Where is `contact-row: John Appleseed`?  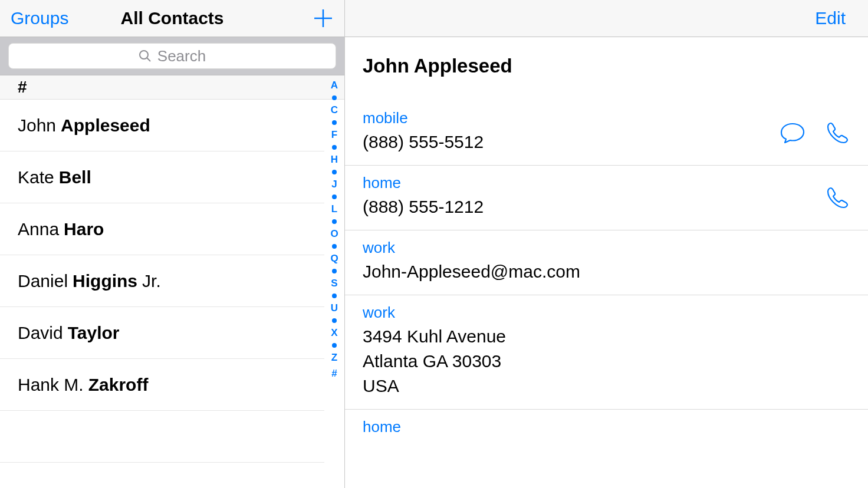 contact-row: John Appleseed is located at coordinates (162, 126).